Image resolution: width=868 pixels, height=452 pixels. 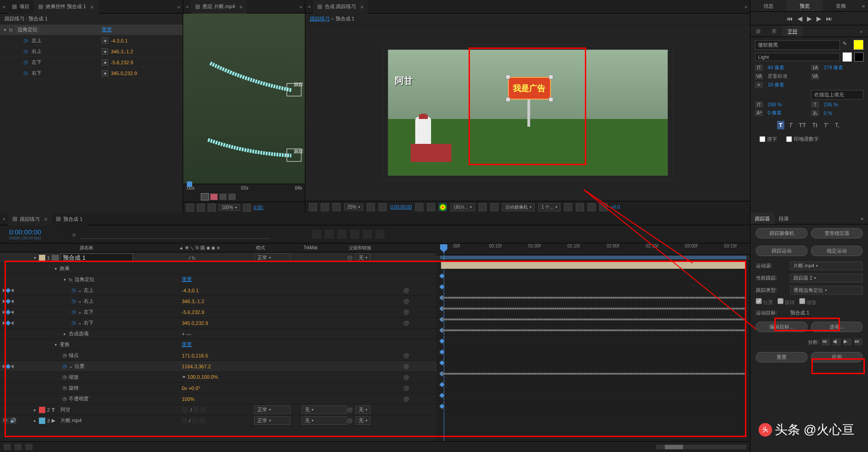 What do you see at coordinates (218, 258) in the screenshot?
I see `layer-row: ▾1 /fx 正常 @无` at bounding box center [218, 258].